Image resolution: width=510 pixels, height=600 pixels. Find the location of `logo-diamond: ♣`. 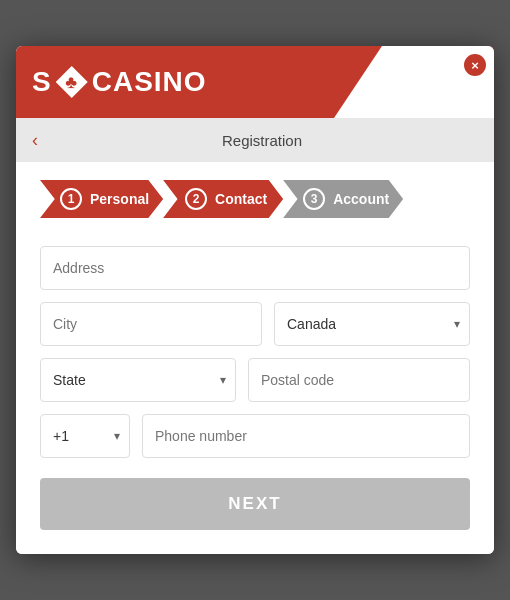

logo-diamond: ♣ is located at coordinates (72, 82).